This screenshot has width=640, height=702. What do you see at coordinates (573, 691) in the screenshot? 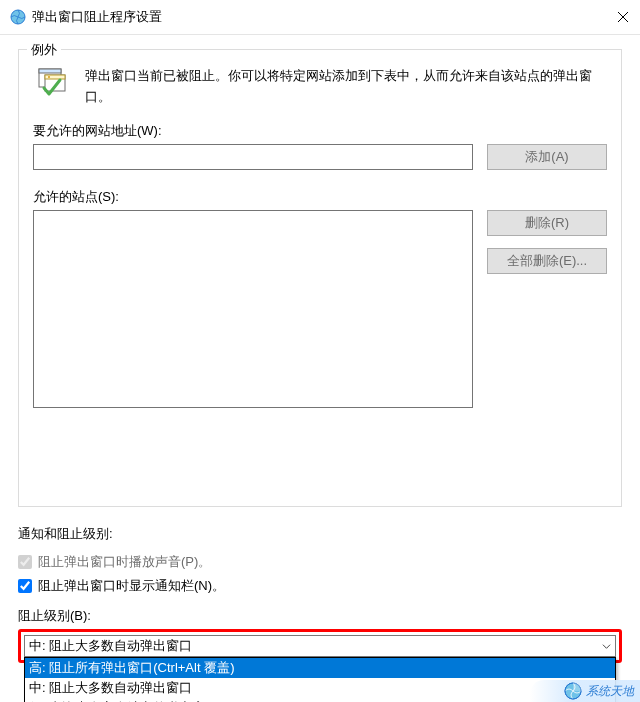
I see `watermark-globe-icon` at bounding box center [573, 691].